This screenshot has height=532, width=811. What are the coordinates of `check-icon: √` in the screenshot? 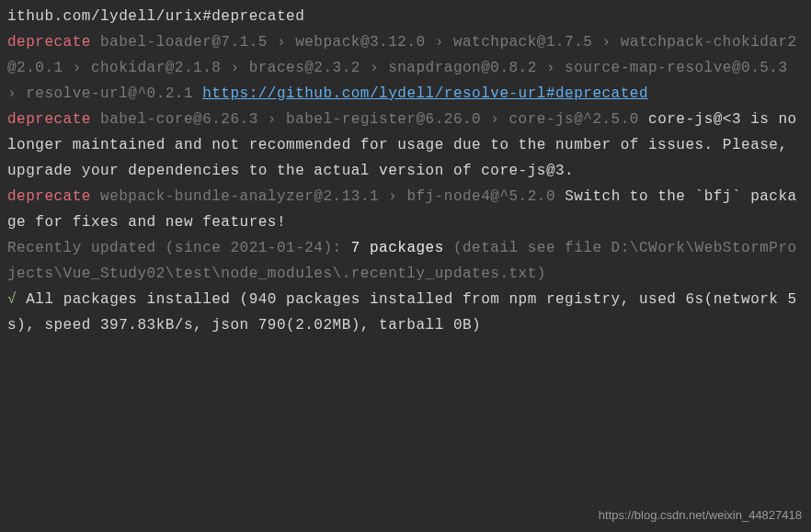 It's located at (12, 300).